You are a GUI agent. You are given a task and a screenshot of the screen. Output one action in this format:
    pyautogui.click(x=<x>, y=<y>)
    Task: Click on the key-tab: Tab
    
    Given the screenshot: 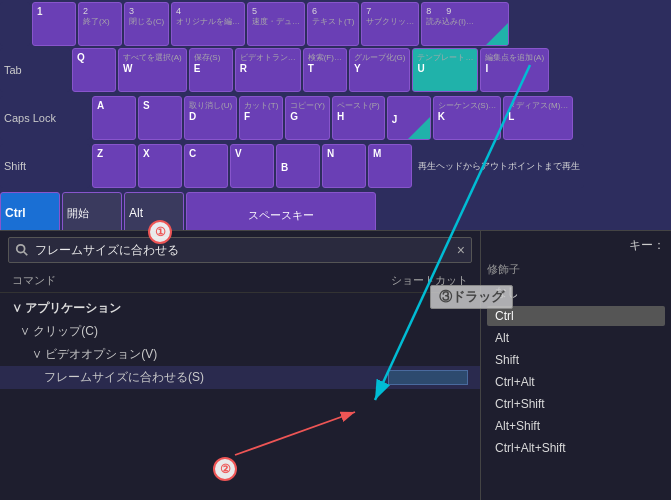 What is the action you would take?
    pyautogui.click(x=35, y=70)
    